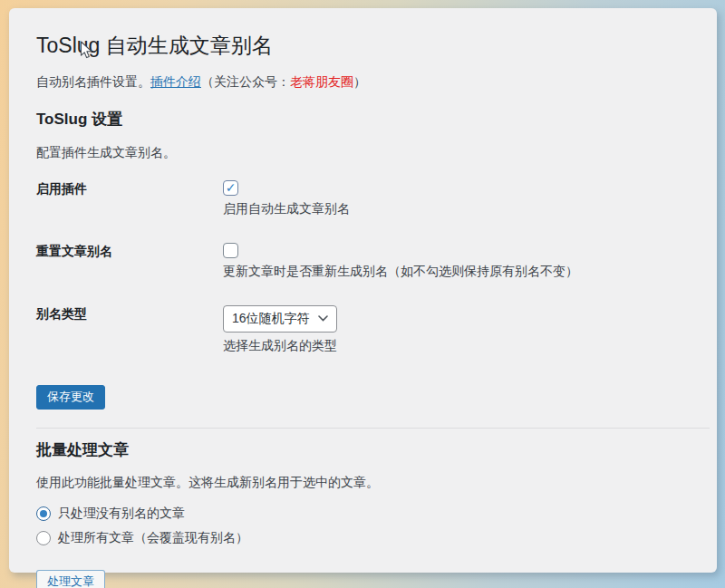  I want to click on chevron-down-icon, so click(323, 319).